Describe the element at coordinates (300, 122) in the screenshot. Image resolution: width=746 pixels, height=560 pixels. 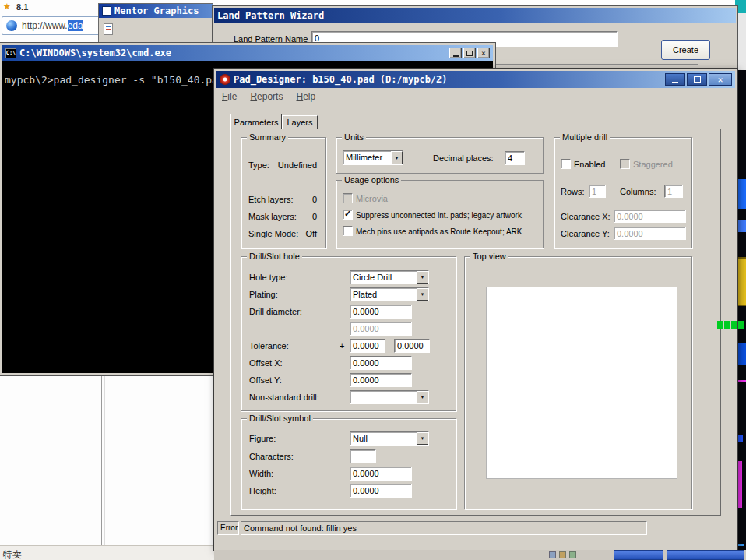
I see `tab-layers: Layers` at that location.